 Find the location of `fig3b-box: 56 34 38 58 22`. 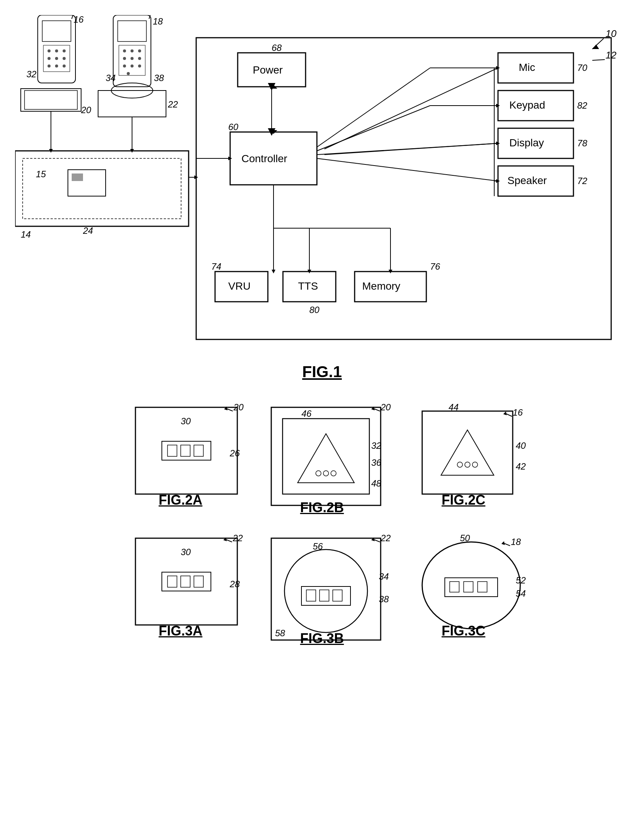

fig3b-box: 56 34 38 58 22 is located at coordinates (322, 580).